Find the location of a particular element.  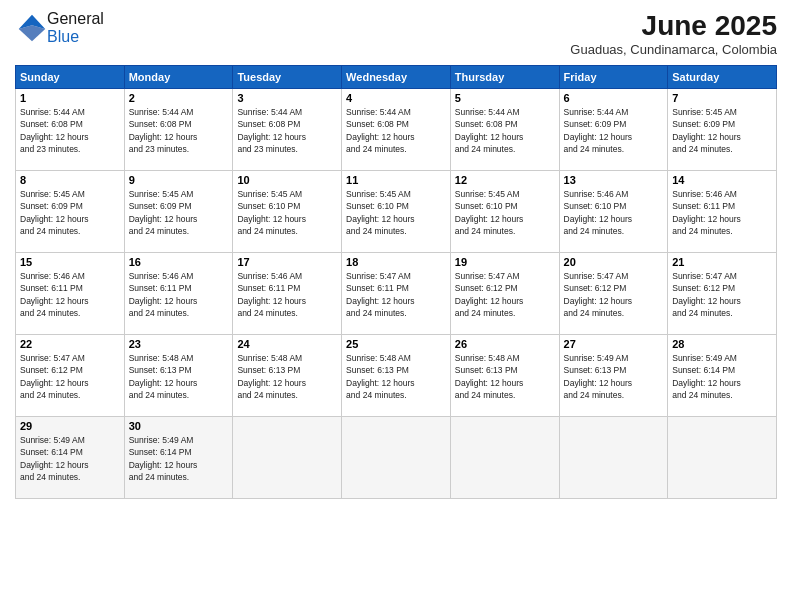

logo: General Blue is located at coordinates (60, 28).